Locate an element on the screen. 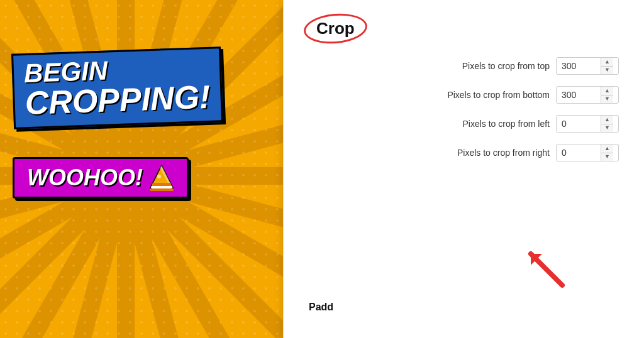 The height and width of the screenshot is (338, 644). crop-top-label: Pixels to crop from top is located at coordinates (506, 66).